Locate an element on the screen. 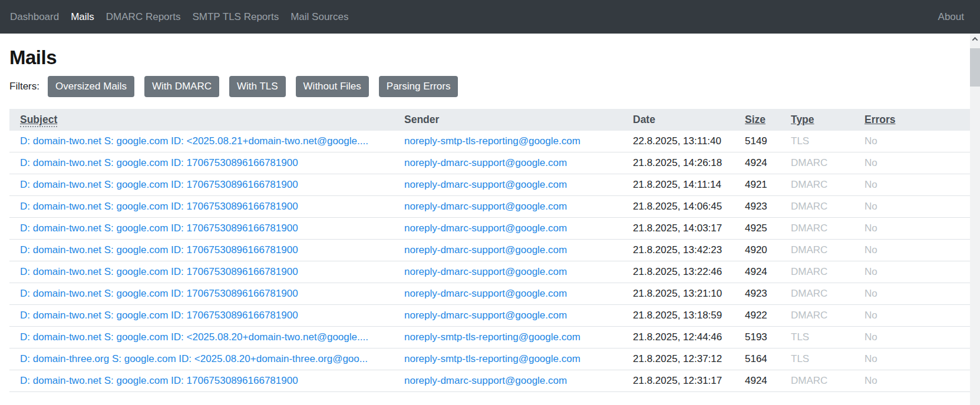 This screenshot has height=405, width=980. date-cell: 21.8.2025, 13:18:59 is located at coordinates (678, 316).